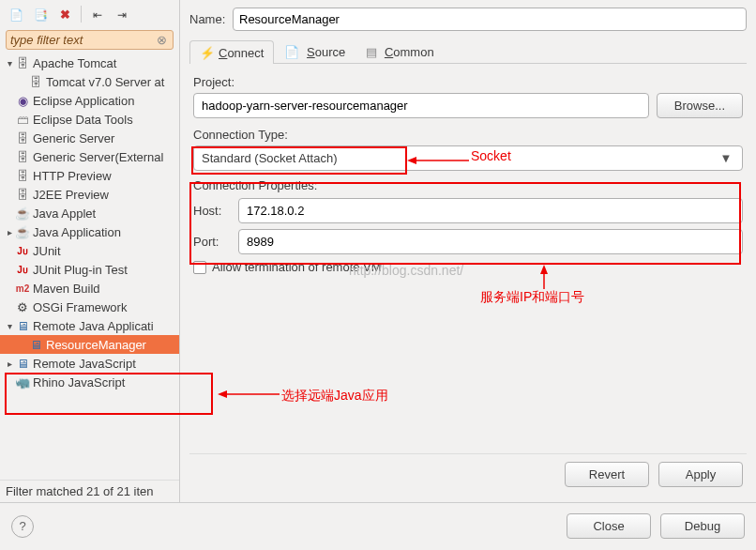 The height and width of the screenshot is (550, 756). What do you see at coordinates (75, 64) in the screenshot?
I see `tree-item-label: Apache Tomcat` at bounding box center [75, 64].